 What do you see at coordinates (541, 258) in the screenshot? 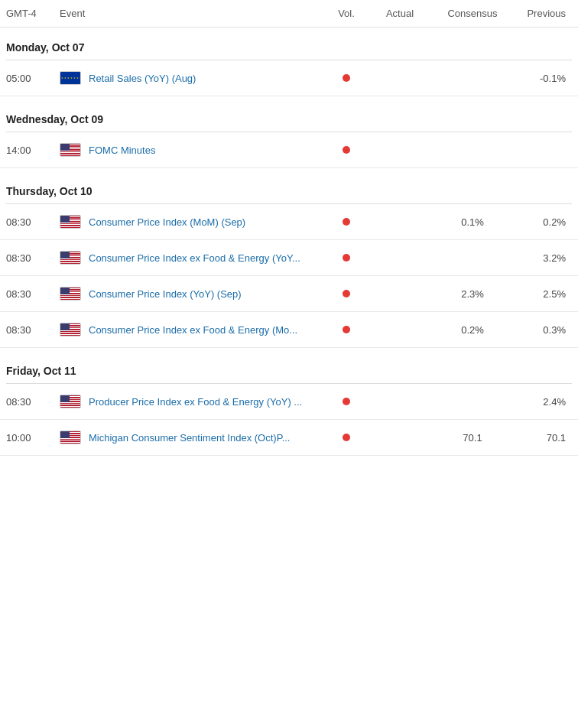
I see `previous-value: 3.2%` at bounding box center [541, 258].